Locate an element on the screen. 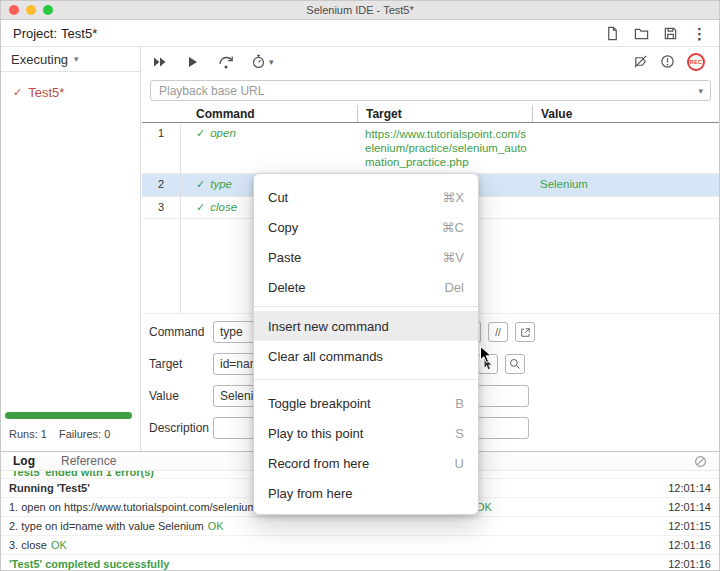  command-name: type is located at coordinates (221, 184).